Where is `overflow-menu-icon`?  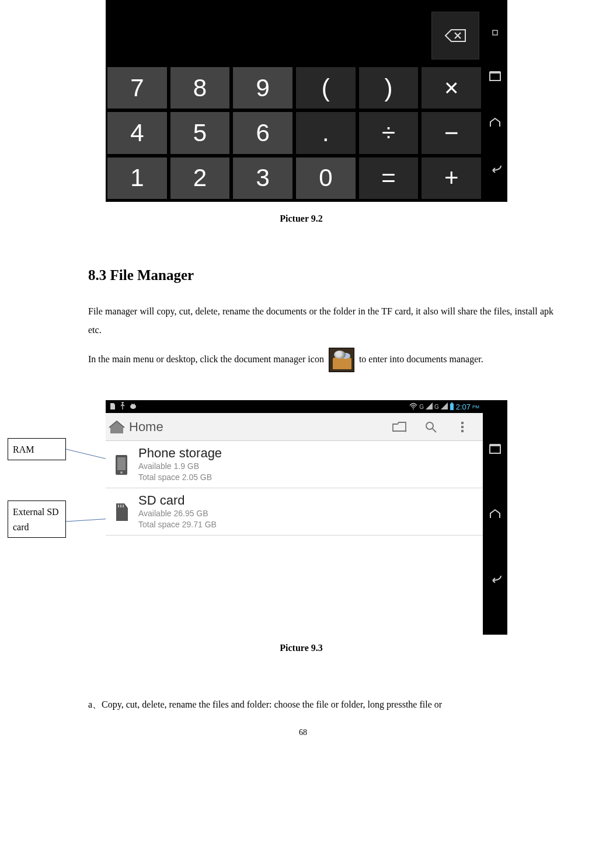 overflow-menu-icon is located at coordinates (462, 427).